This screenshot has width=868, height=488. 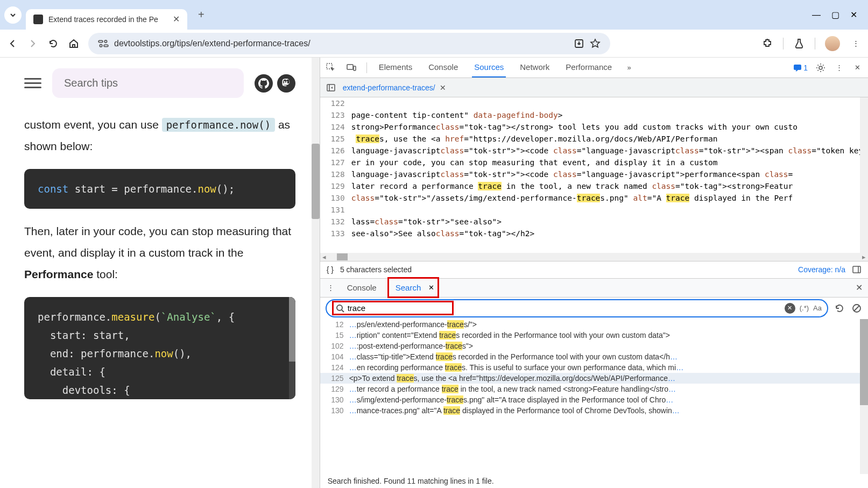 I want to click on selection-status: 5 characters selected, so click(x=376, y=270).